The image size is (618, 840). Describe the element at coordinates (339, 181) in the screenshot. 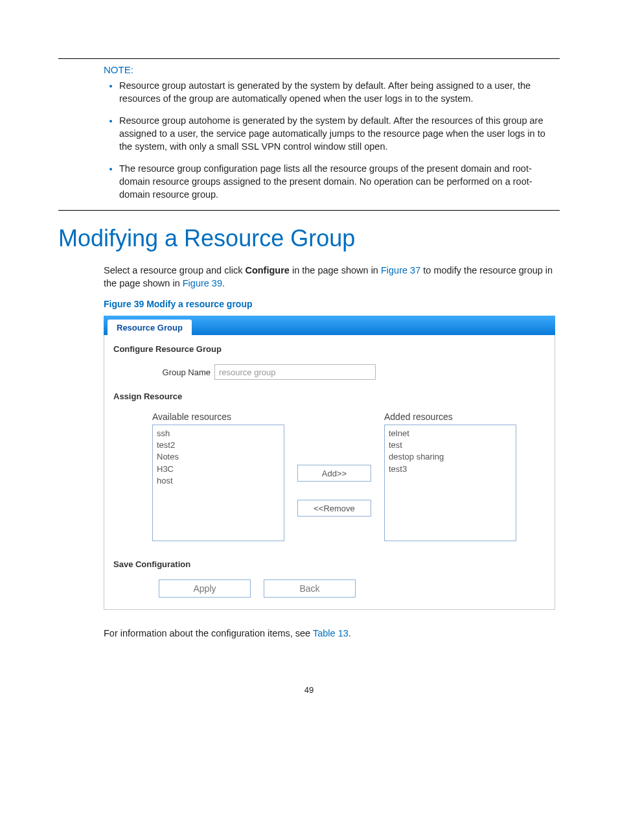

I see `note-item: The resource group configuration page li…` at that location.